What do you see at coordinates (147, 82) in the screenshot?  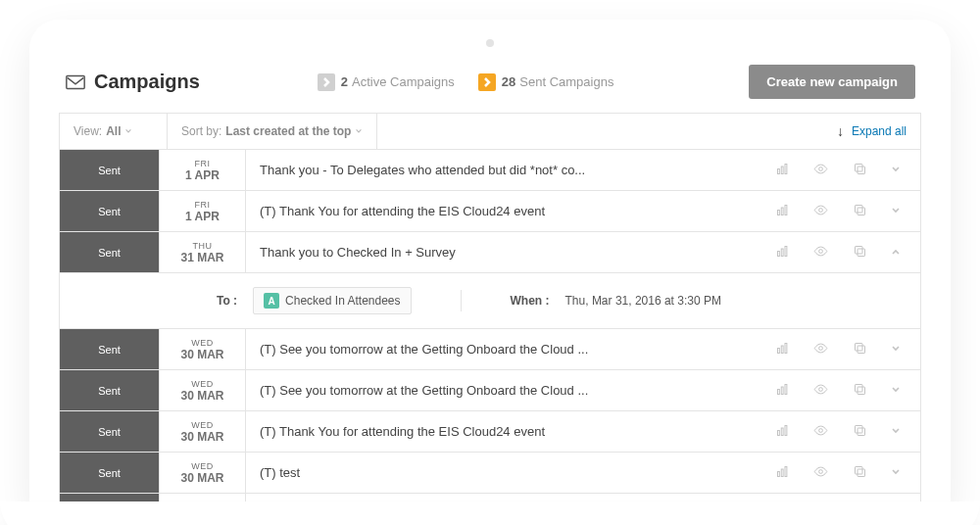 I see `page-title: Campaigns` at bounding box center [147, 82].